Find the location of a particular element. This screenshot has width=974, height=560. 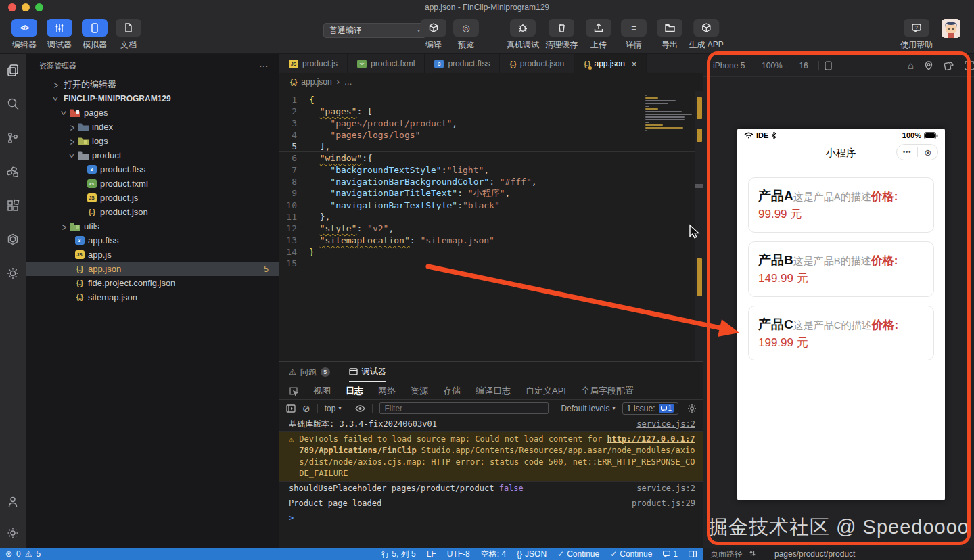

file-product-fxml: <> product.fxml is located at coordinates (153, 184).